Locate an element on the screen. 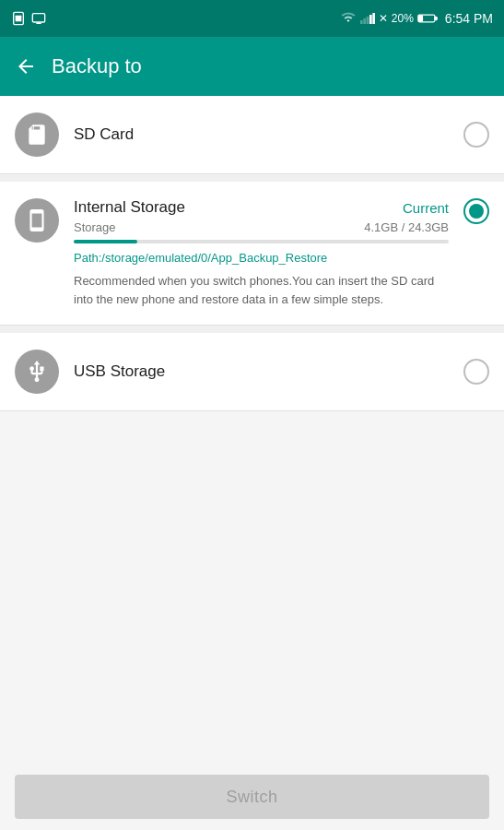 Image resolution: width=504 pixels, height=830 pixels. sd-card-content: SD Card is located at coordinates (262, 135).